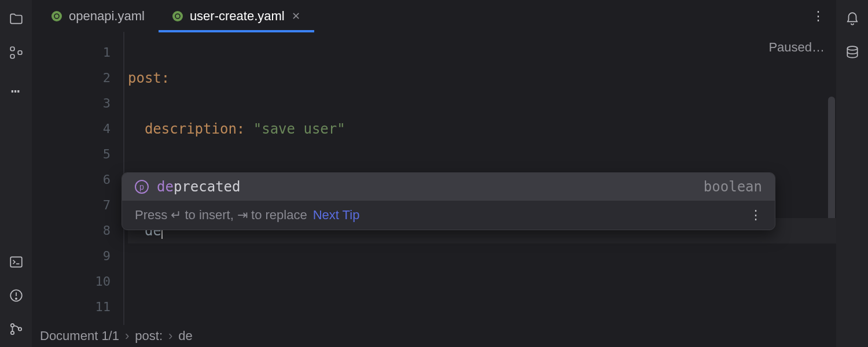 This screenshot has width=868, height=347. Describe the element at coordinates (80, 336) in the screenshot. I see `breadcrumb-doc: Document 1/1` at that location.